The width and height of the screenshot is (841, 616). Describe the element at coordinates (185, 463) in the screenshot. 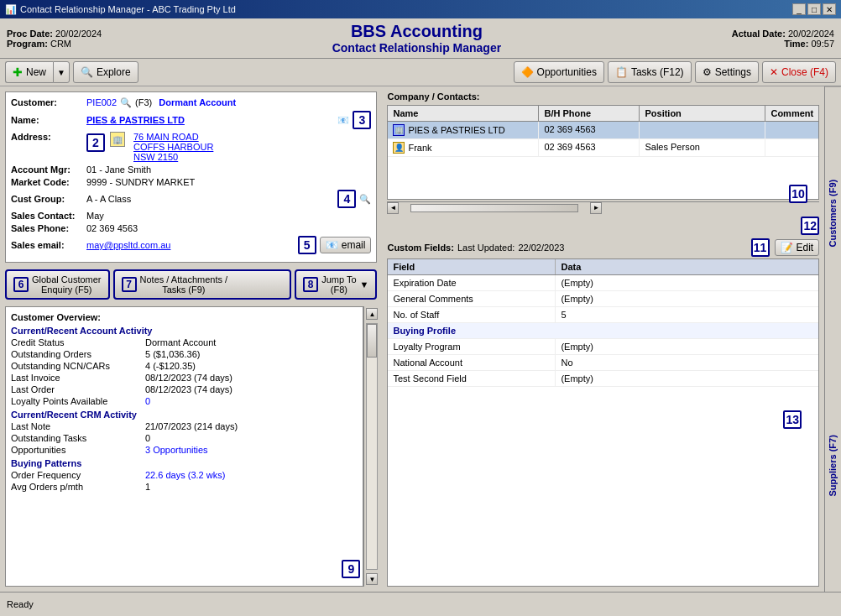

I see `overview-section-3-header: Buying Patterns` at that location.